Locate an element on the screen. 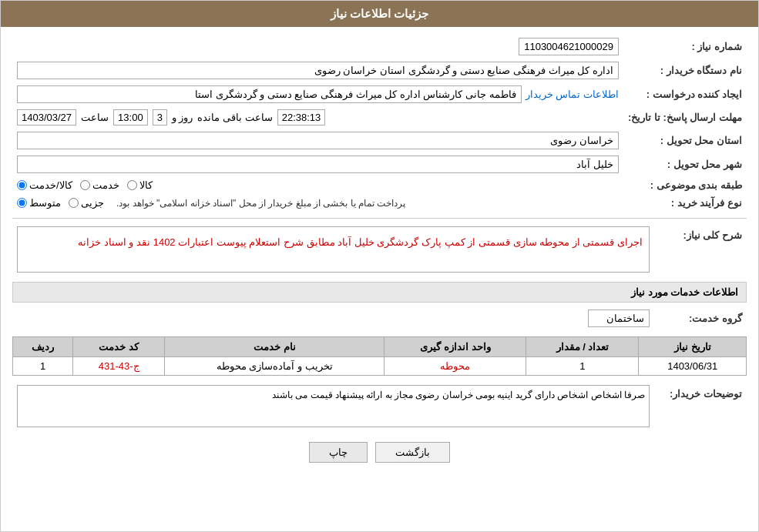 This screenshot has width=759, height=532. shomare-niaz-value: 1103004621000029 is located at coordinates (569, 46).